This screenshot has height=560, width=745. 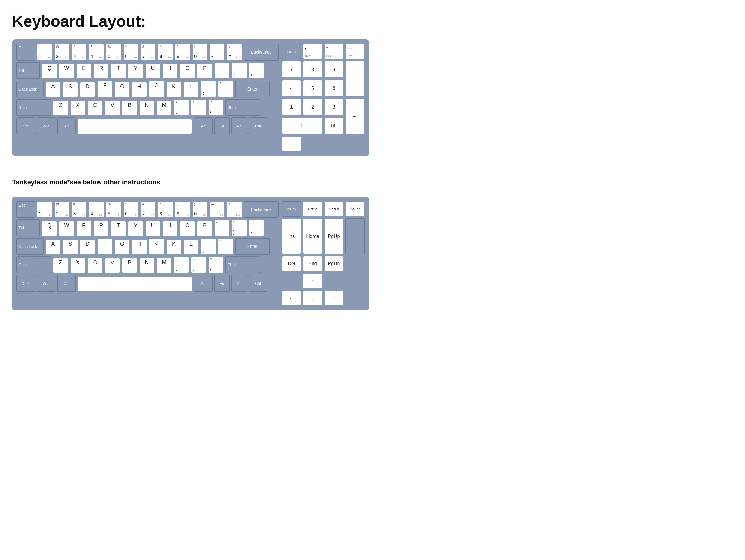 I want to click on key2-m: M, so click(x=164, y=265).